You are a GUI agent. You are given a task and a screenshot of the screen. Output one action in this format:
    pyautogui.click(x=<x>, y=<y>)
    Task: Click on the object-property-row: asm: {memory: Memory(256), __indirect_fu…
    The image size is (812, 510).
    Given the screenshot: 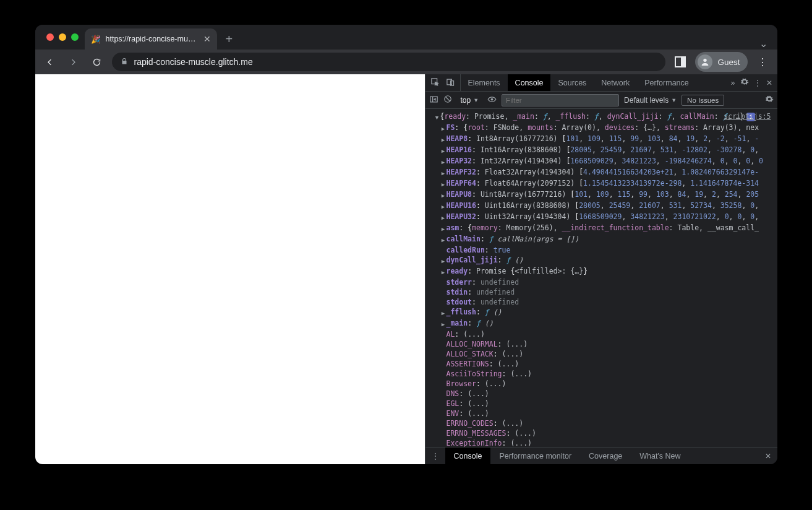 What is the action you would take?
    pyautogui.click(x=604, y=228)
    